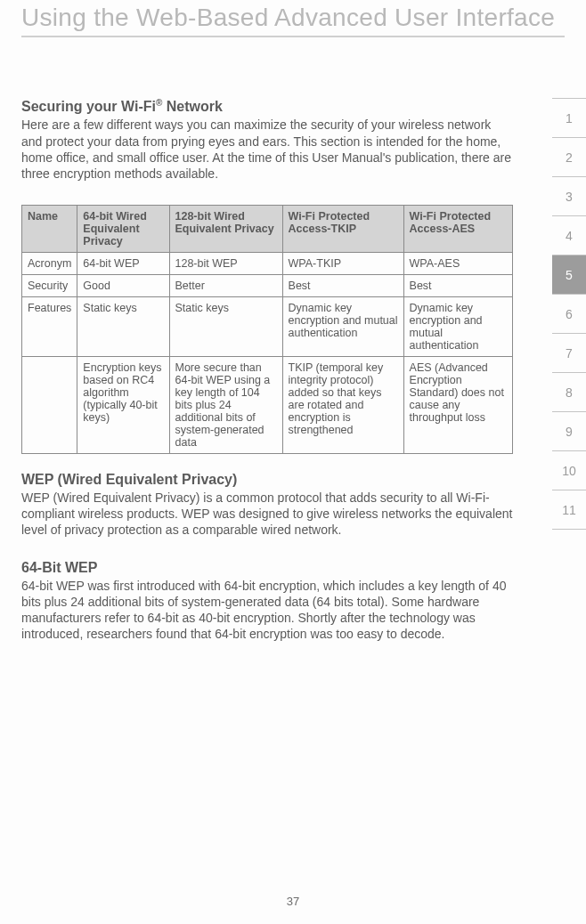  What do you see at coordinates (569, 353) in the screenshot?
I see `tab-7: 7` at bounding box center [569, 353].